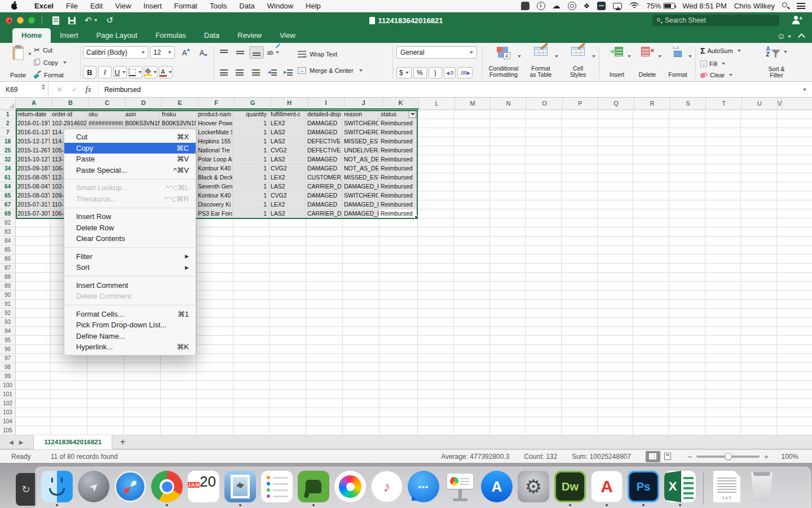 The width and height of the screenshot is (812, 508). I want to click on cell: detailed-disp, so click(324, 114).